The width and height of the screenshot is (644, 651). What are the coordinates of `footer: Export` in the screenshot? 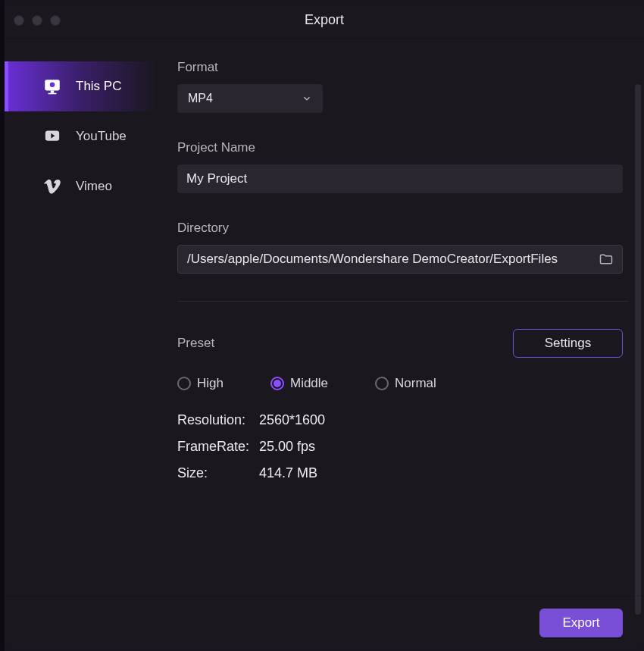 It's located at (324, 622).